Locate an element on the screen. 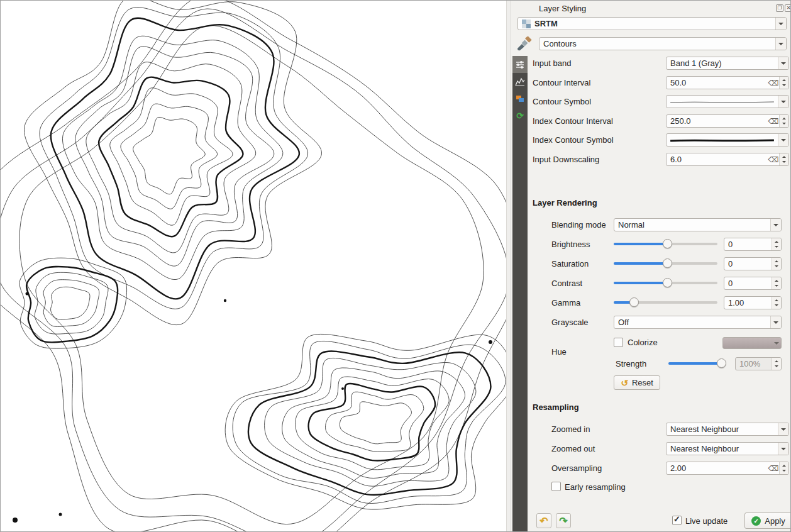  tab-histogram is located at coordinates (520, 98).